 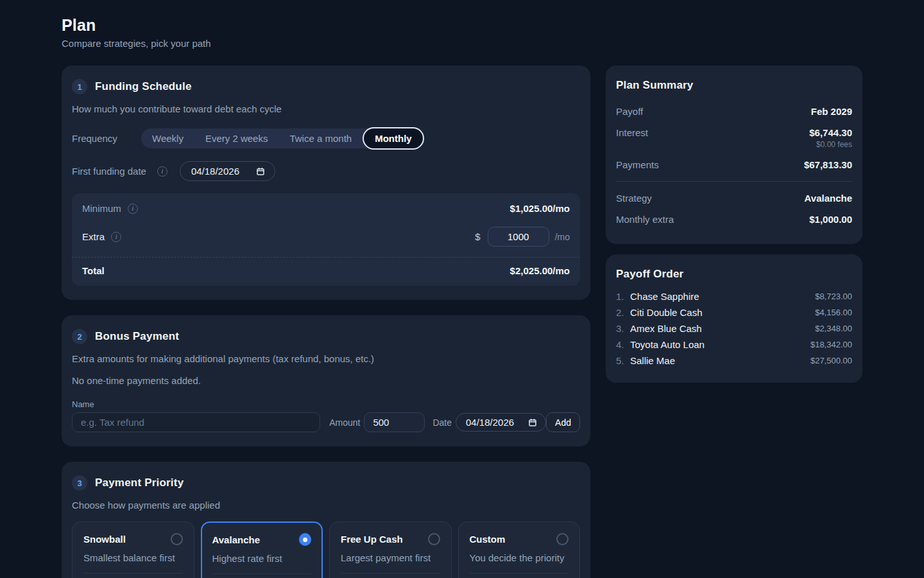 What do you see at coordinates (734, 297) in the screenshot?
I see `payoff-order-item: 1. Chase Sapphire $8,723.00` at bounding box center [734, 297].